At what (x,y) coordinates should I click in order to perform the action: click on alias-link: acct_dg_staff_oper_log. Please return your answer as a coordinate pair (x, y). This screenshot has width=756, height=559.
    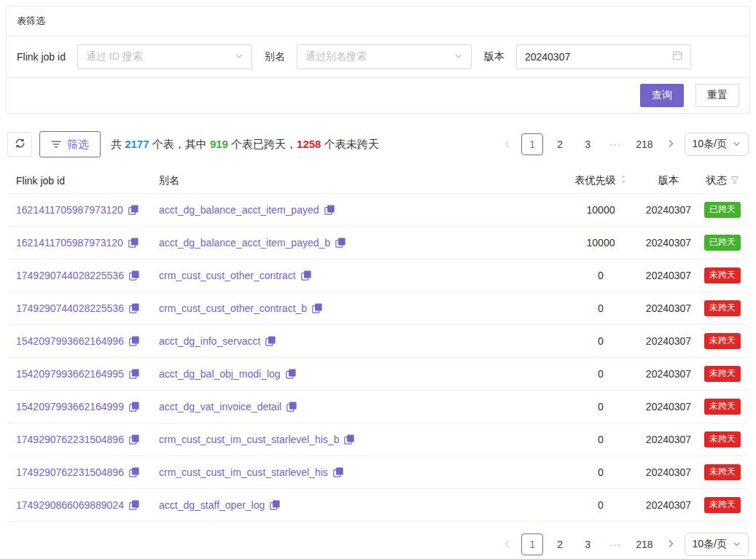
    Looking at the image, I should click on (211, 505).